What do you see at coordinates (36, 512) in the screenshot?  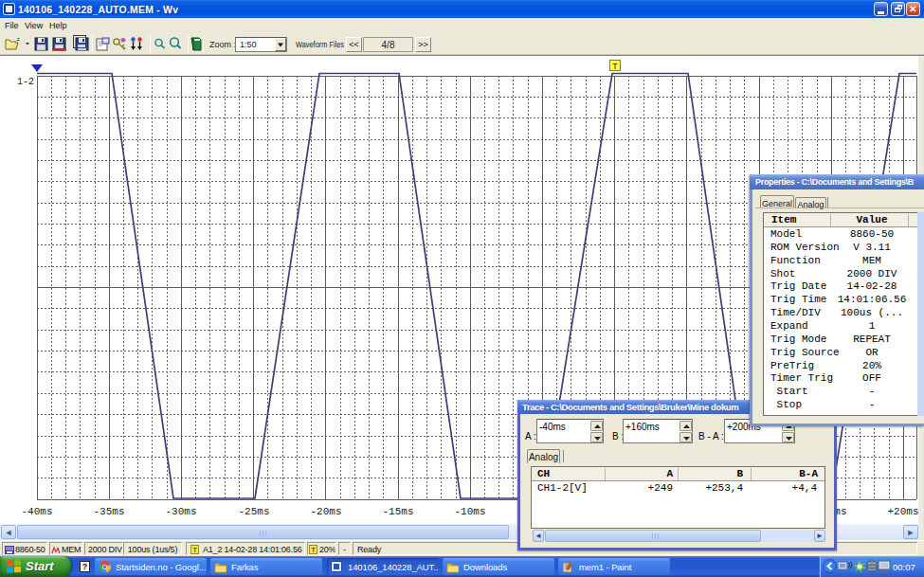 I see `svg-text: -40ms` at bounding box center [36, 512].